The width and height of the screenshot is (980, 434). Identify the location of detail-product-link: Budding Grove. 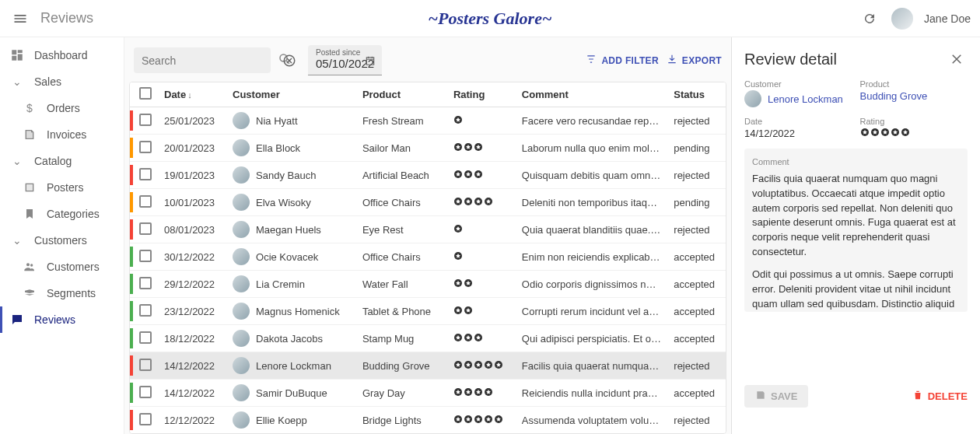
(915, 96).